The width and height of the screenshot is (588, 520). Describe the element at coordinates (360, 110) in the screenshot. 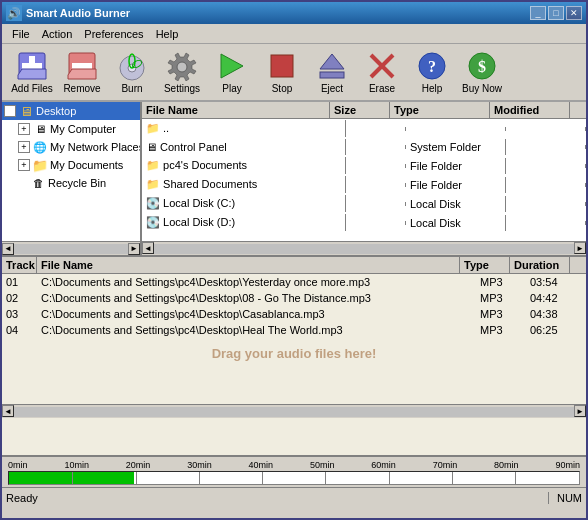

I see `col-header-size: Size` at that location.